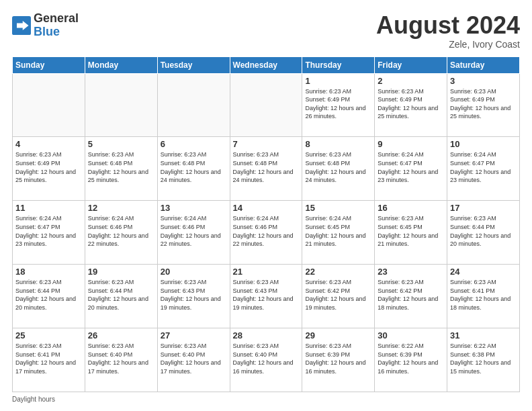  What do you see at coordinates (411, 64) in the screenshot?
I see `calendar-day-header: Friday` at bounding box center [411, 64].